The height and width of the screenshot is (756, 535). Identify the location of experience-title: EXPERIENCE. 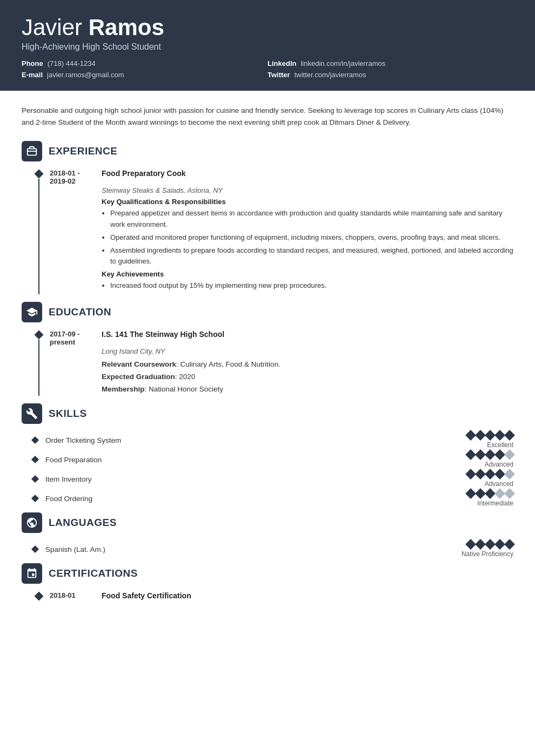
(83, 151).